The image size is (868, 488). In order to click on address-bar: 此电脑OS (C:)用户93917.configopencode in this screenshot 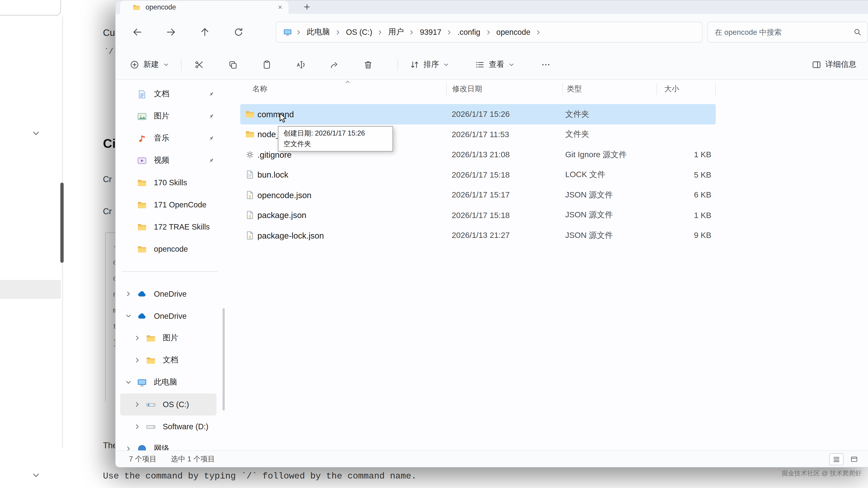, I will do `click(489, 32)`.